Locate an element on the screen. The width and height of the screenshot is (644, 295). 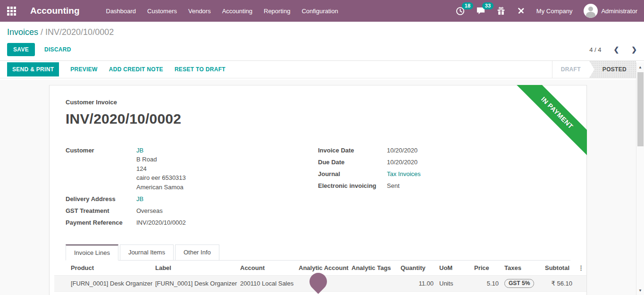
field-invoice-date: Invoice Date 10/20/2020 is located at coordinates (444, 150).